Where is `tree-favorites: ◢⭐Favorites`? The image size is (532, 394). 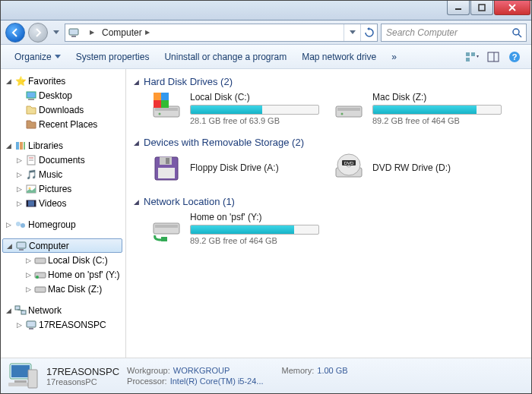 tree-favorites: ◢⭐Favorites is located at coordinates (63, 80).